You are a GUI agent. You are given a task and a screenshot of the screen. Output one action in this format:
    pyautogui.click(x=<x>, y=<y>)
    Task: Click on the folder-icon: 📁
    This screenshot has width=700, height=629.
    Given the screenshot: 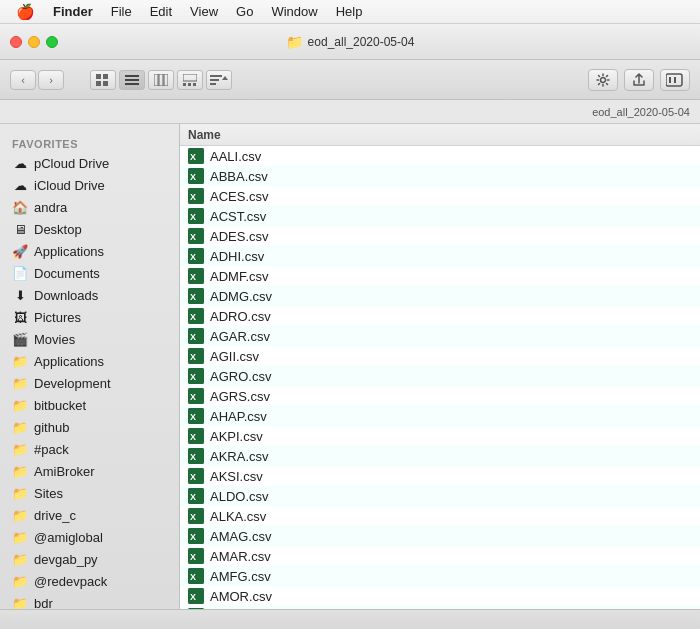 What is the action you would take?
    pyautogui.click(x=294, y=42)
    